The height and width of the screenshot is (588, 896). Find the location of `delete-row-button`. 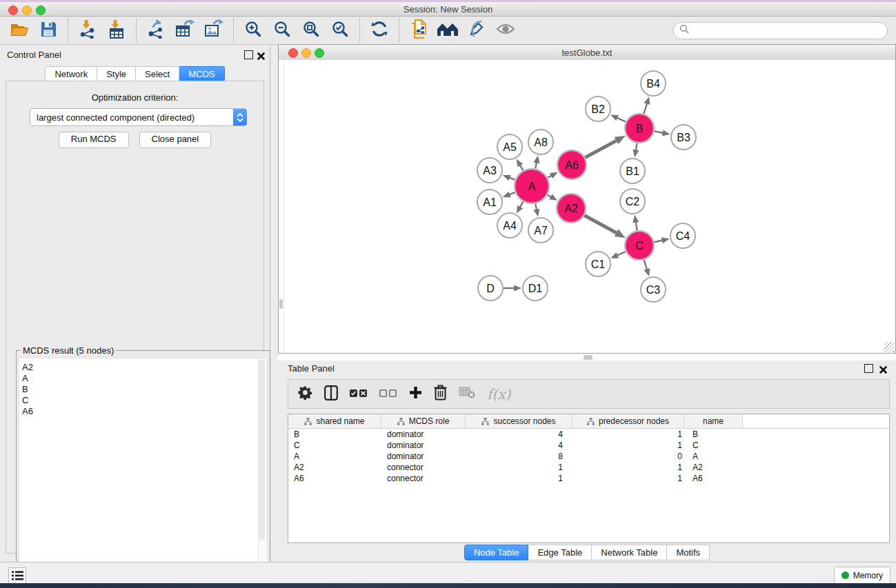

delete-row-button is located at coordinates (440, 394).